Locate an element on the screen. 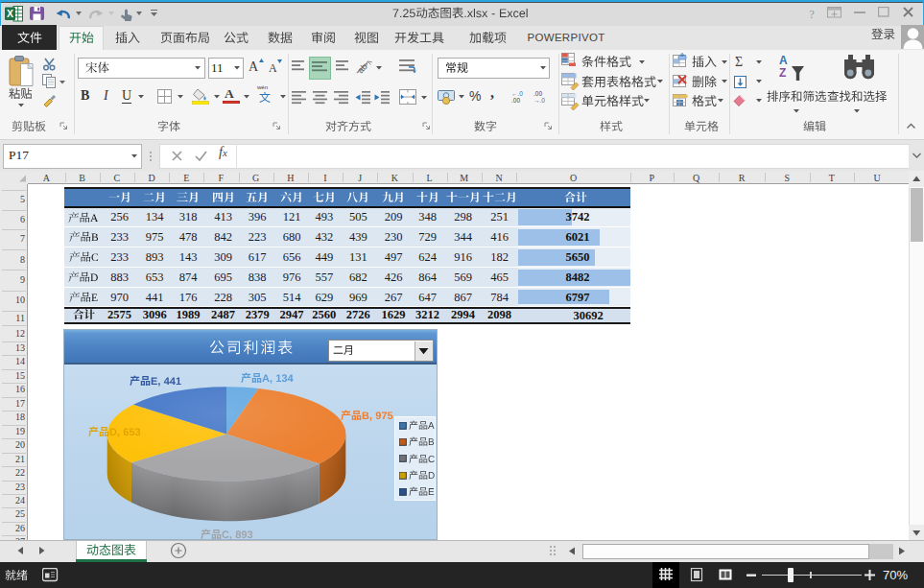  svg-text: →.0 is located at coordinates (539, 100).